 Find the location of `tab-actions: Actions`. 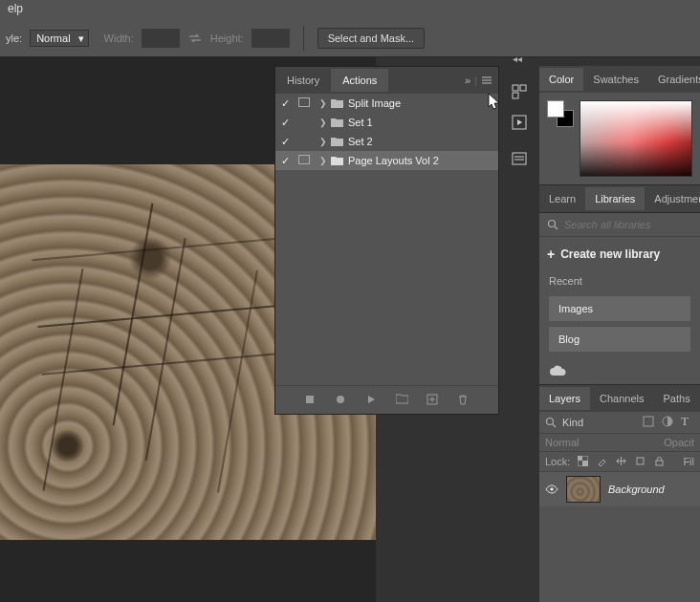

tab-actions: Actions is located at coordinates (360, 80).